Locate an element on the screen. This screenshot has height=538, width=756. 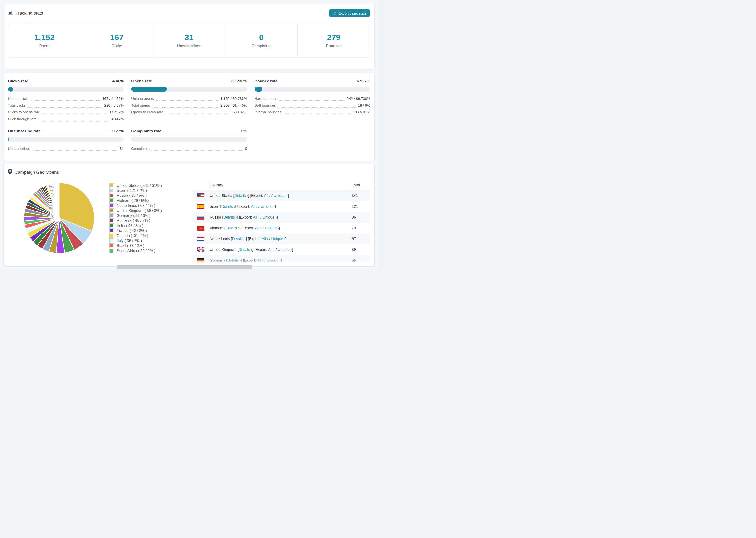
rate-rows: Unique opens1,152 / 30.736%Total opens2,… is located at coordinates (189, 105).